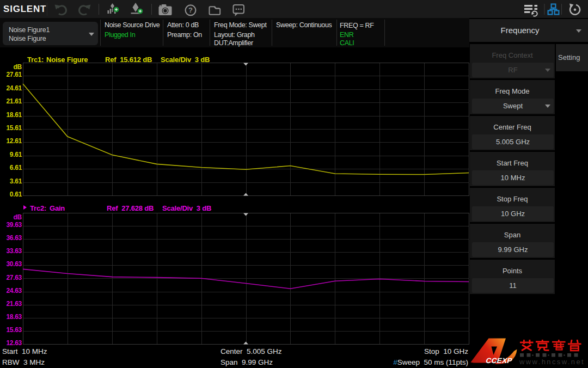 This screenshot has height=368, width=588. Describe the element at coordinates (14, 225) in the screenshot. I see `svg-text: 39.63` at that location.